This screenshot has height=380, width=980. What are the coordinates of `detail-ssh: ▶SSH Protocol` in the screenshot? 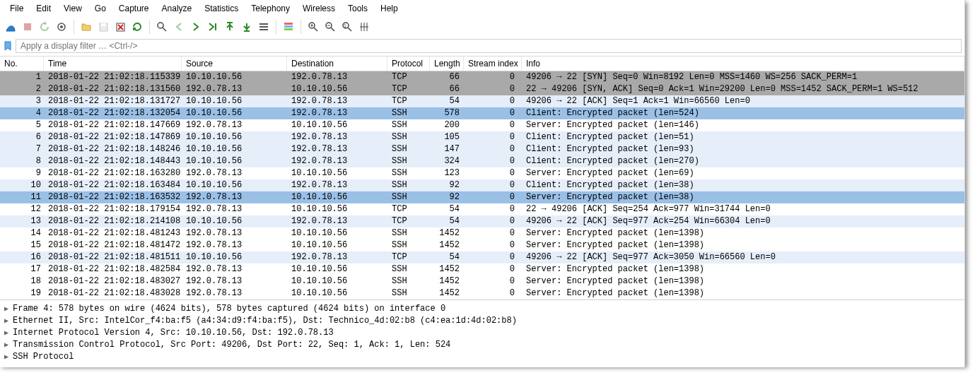 It's located at (482, 357).